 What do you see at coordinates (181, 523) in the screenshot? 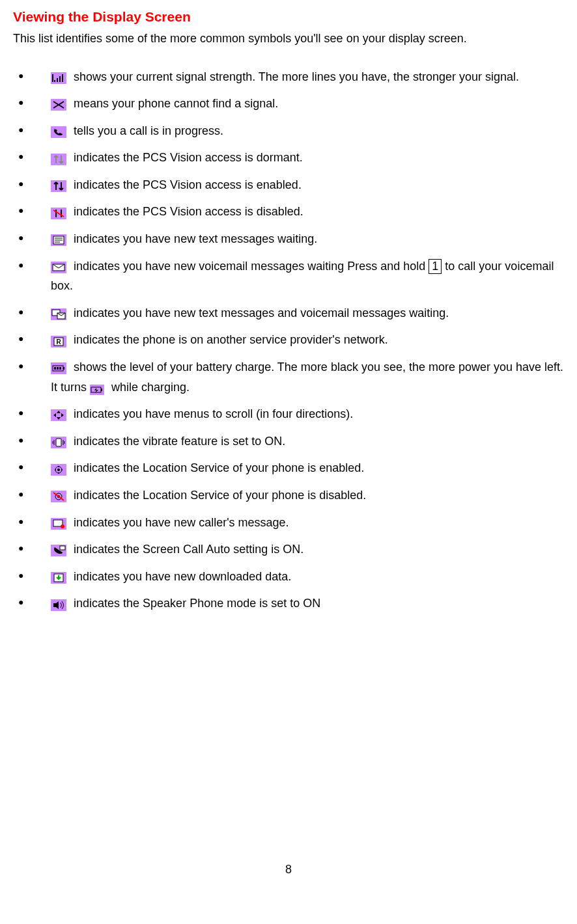
I see `item-text: indicates you have new caller's message.` at bounding box center [181, 523].